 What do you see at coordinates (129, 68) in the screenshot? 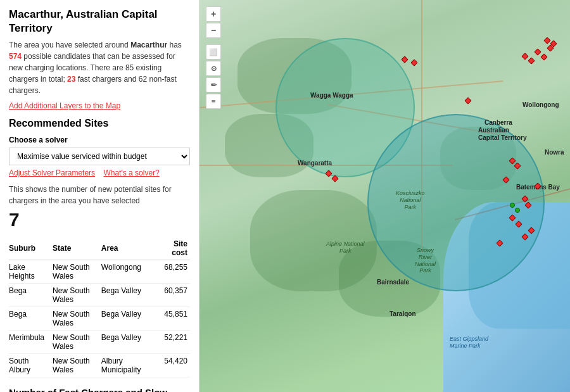
I see `existing-count: 85` at bounding box center [129, 68].